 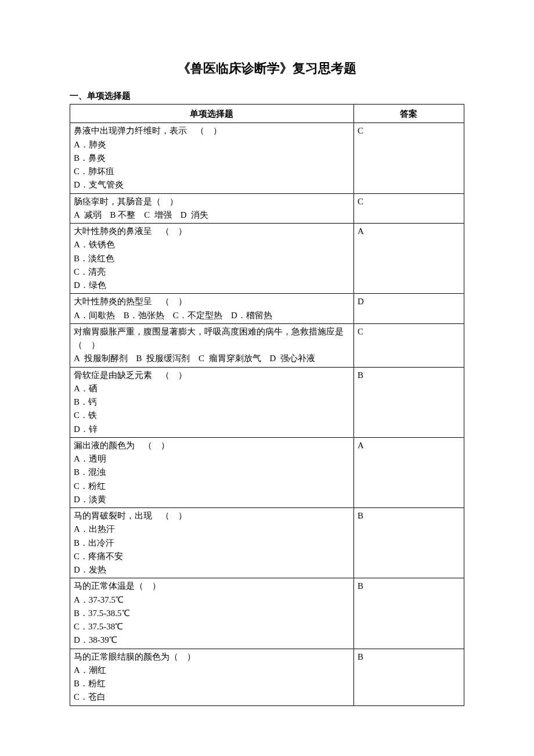 What do you see at coordinates (212, 145) in the screenshot?
I see `question-option: A．肺炎` at bounding box center [212, 145].